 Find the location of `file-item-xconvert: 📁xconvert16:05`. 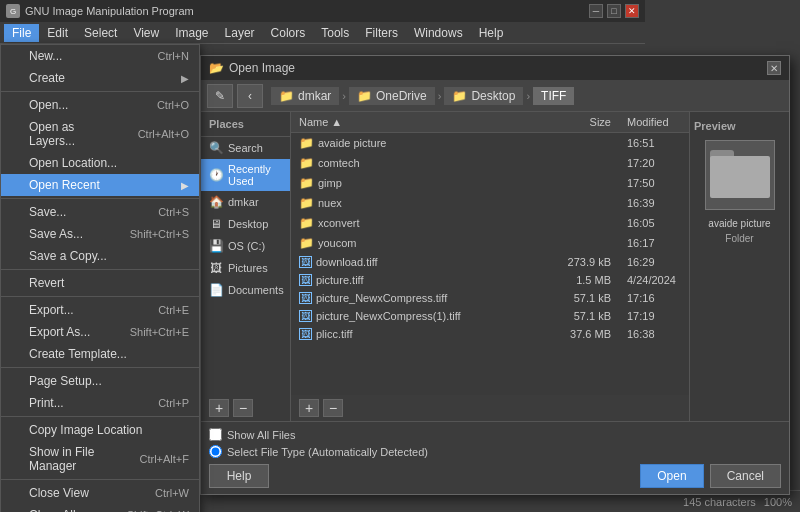

file-item-xconvert: 📁xconvert16:05 is located at coordinates (490, 223).